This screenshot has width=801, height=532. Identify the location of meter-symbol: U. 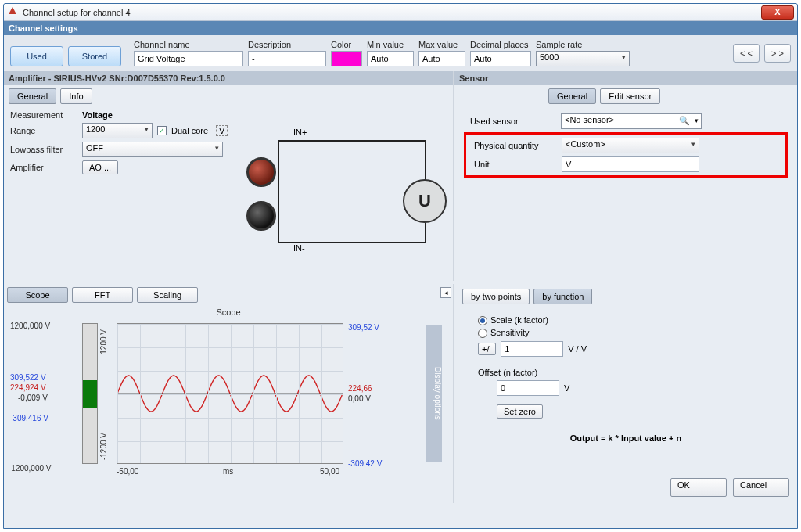
(425, 201).